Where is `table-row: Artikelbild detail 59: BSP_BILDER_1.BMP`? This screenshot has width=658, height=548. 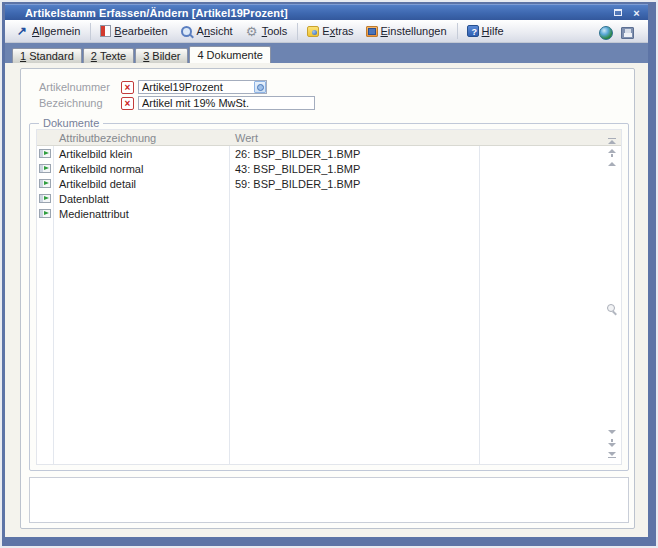
table-row: Artikelbild detail 59: BSP_BILDER_1.BMP is located at coordinates (329, 184).